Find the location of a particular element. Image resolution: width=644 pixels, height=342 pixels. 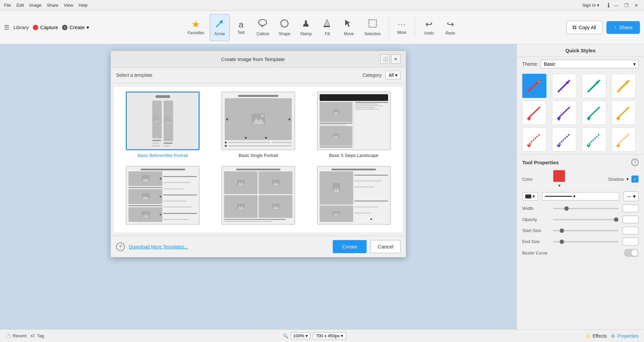

opacity-value-input: 100 is located at coordinates (631, 219).